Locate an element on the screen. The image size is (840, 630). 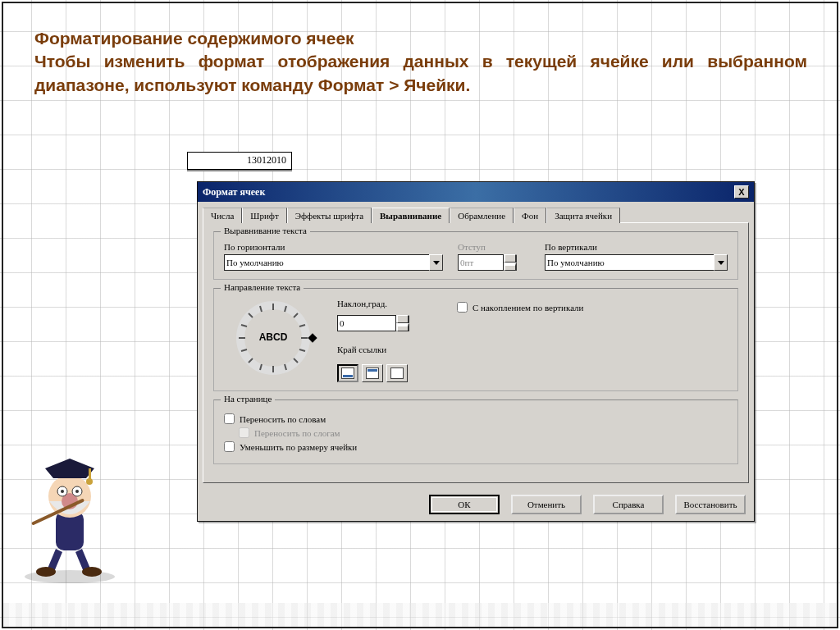
wrap-words-label: Переносить по словам is located at coordinates (282, 419).